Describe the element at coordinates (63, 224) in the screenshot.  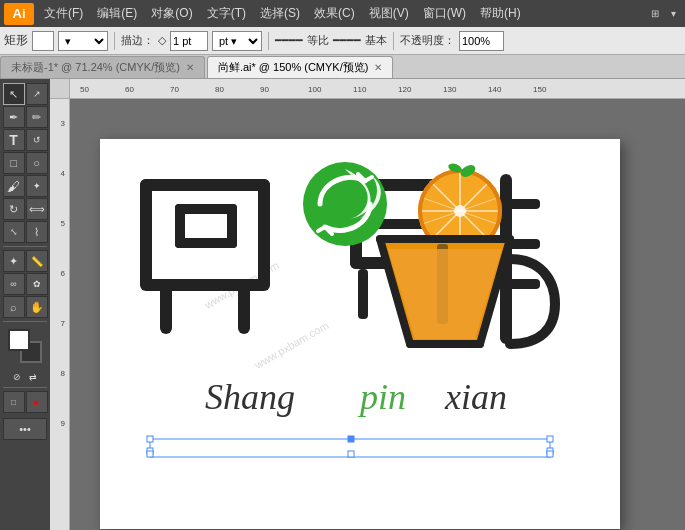
I see `ruler-v-tick-5: 5` at that location.